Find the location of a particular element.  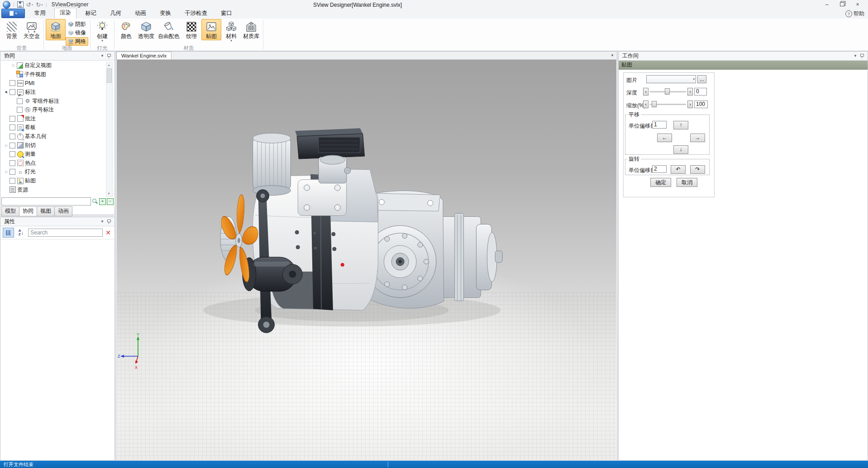

decal-anchor-point is located at coordinates (343, 265).